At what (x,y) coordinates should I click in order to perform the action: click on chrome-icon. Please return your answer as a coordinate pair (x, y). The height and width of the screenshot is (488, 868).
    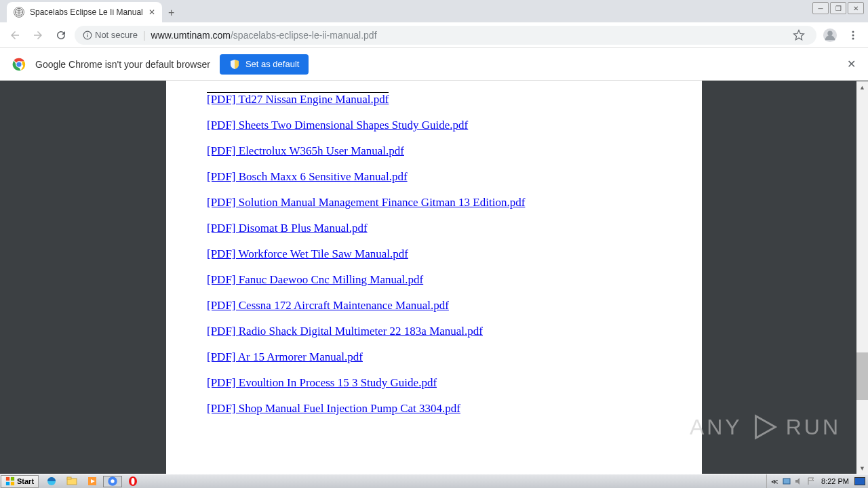
    Looking at the image, I should click on (19, 64).